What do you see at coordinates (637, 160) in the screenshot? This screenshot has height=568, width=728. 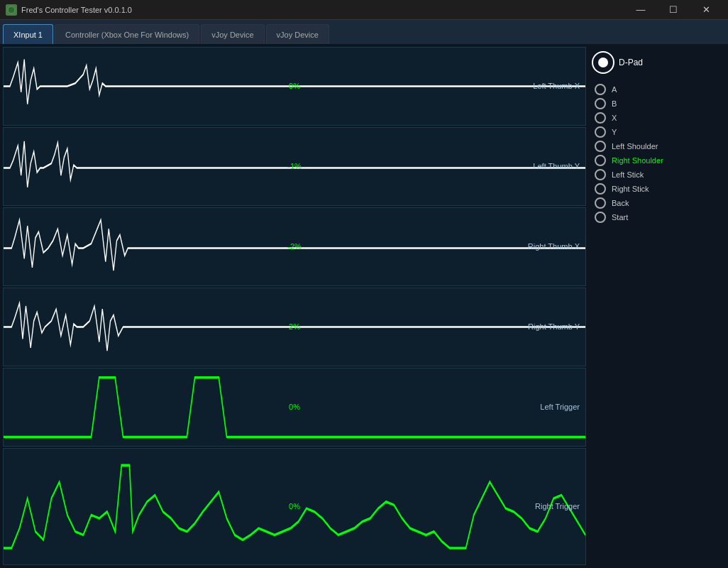 I see `btn-label-right-shoulder: Right Shoulder` at bounding box center [637, 160].